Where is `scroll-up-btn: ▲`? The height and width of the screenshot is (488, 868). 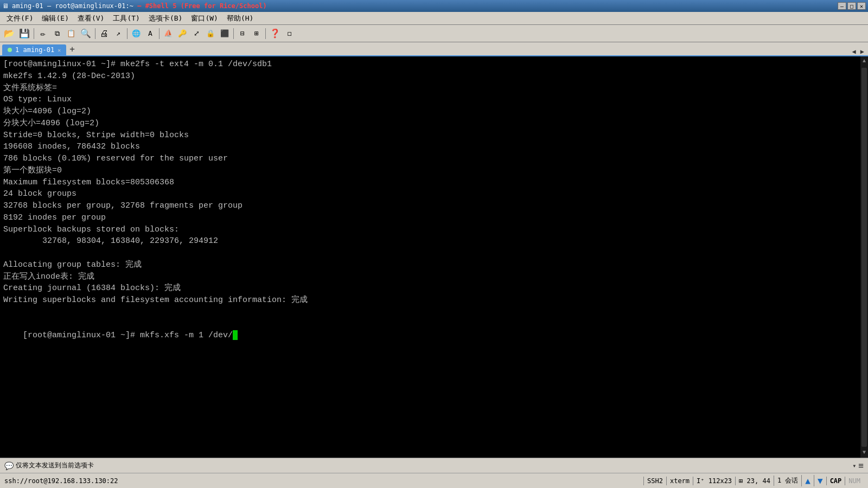
scroll-up-btn: ▲ is located at coordinates (807, 480).